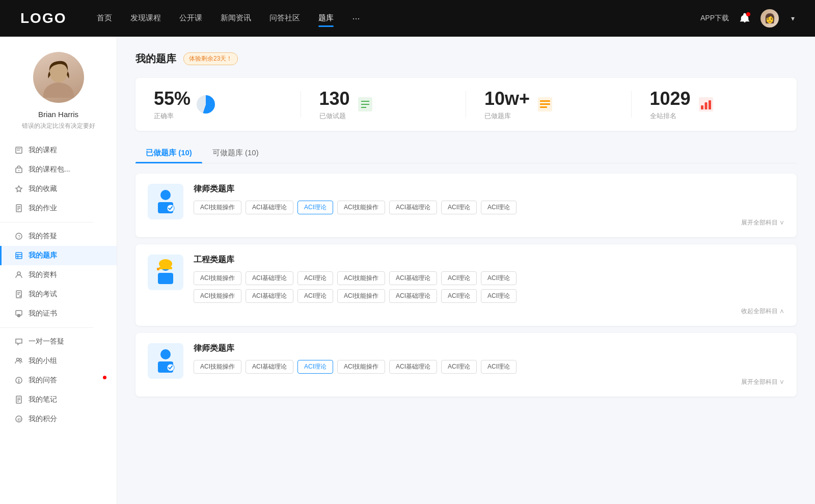 The width and height of the screenshot is (815, 504). What do you see at coordinates (770, 18) in the screenshot?
I see `user-avatar: 👩` at bounding box center [770, 18].